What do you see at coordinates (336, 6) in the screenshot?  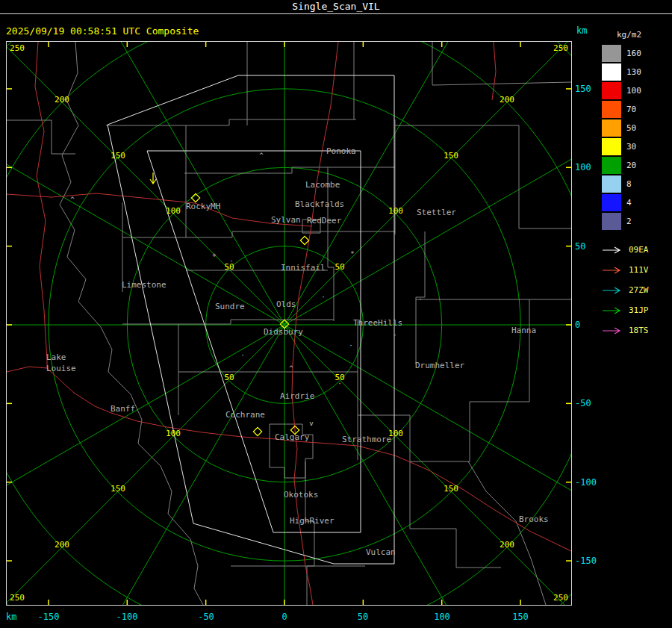 I see `window-title: Single_Scan_VIL` at bounding box center [336, 6].